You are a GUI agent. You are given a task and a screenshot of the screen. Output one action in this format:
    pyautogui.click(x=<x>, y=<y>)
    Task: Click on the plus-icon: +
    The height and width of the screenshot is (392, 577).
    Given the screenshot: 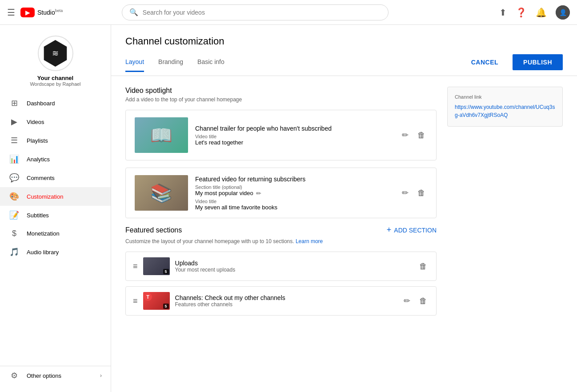 What is the action you would take?
    pyautogui.click(x=389, y=230)
    